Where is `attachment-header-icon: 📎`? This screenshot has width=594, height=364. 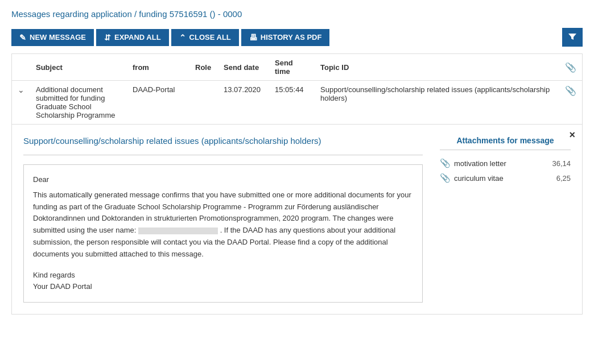 attachment-header-icon: 📎 is located at coordinates (571, 67).